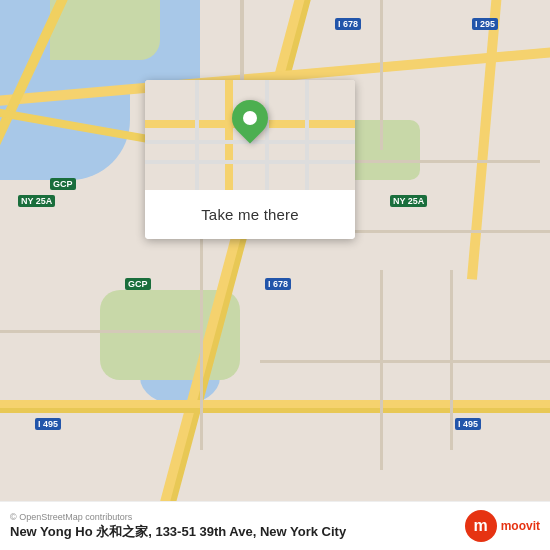  What do you see at coordinates (234, 517) in the screenshot?
I see `osm-credit: © OpenStreetMap contributors` at bounding box center [234, 517].